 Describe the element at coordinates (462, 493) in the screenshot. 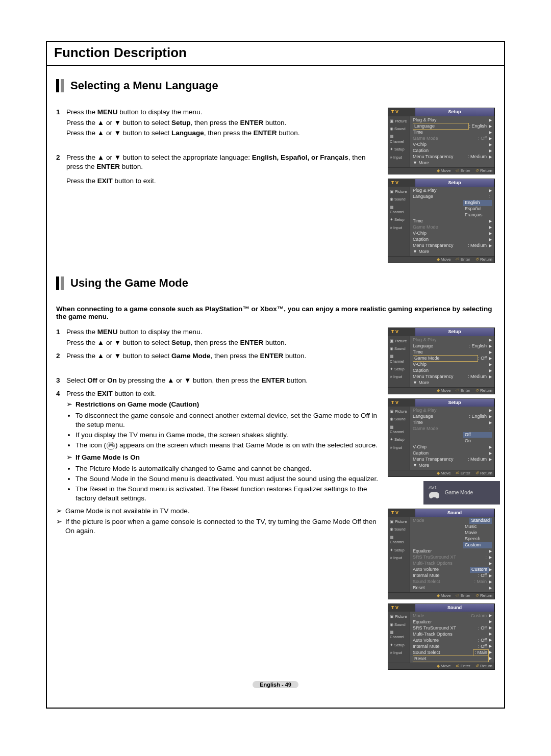

I see `gamemode-badge: AV1 Game Mode` at that location.